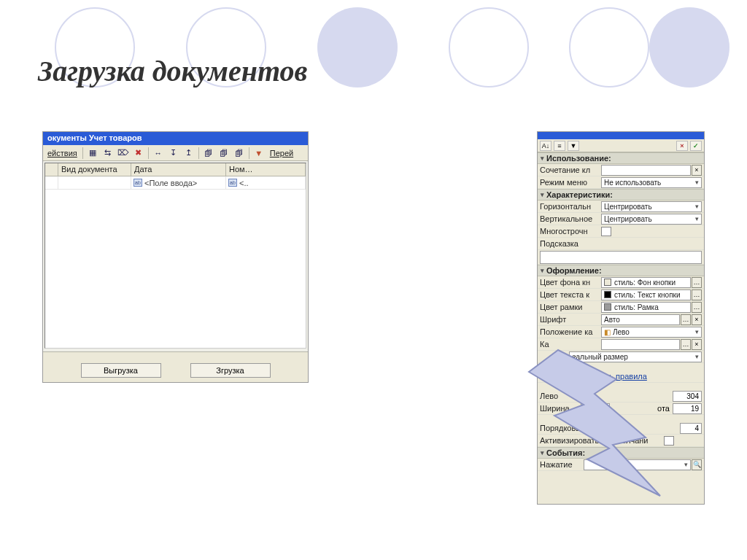 Image resolution: width=747 pixels, height=560 pixels. What do you see at coordinates (233, 182) in the screenshot?
I see `text-field-icon: ab` at bounding box center [233, 182].